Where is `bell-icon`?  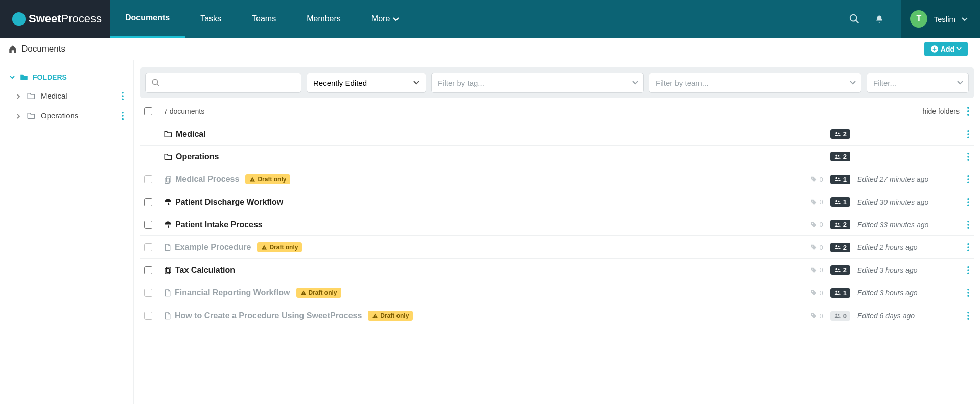
bell-icon is located at coordinates (879, 18).